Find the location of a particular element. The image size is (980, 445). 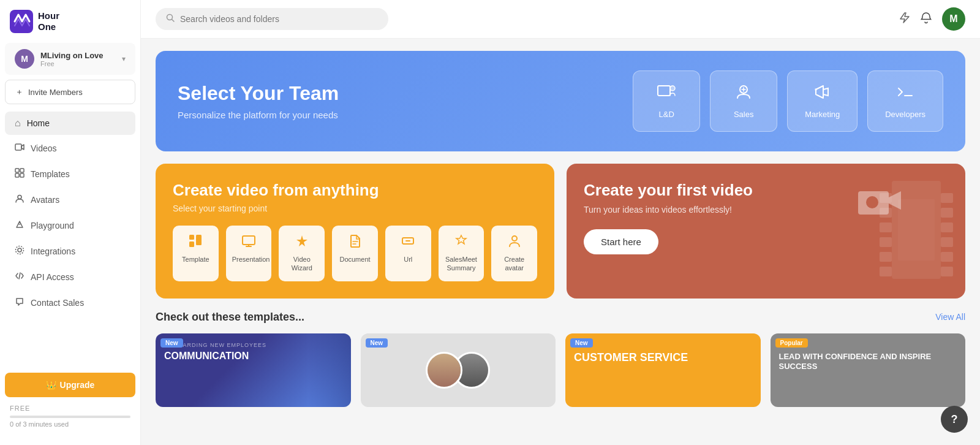

logo-text: HourOne is located at coordinates (49, 21).